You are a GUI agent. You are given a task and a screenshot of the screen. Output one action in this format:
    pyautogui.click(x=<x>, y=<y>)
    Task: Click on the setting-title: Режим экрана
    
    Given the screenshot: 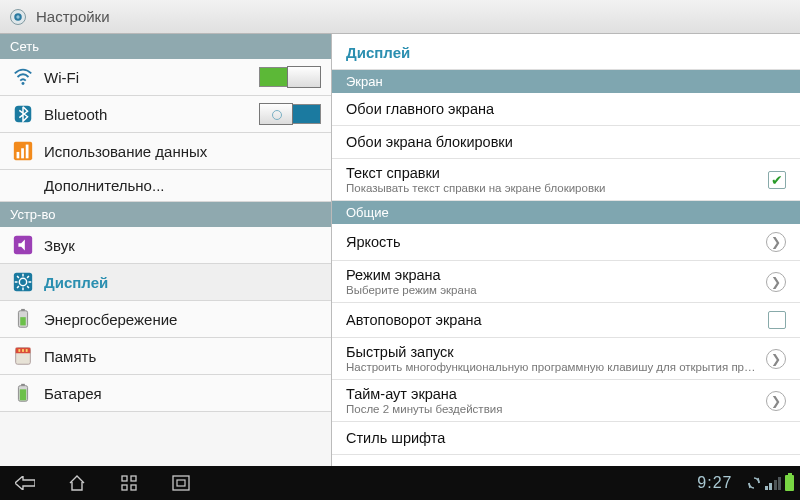 What is the action you would take?
    pyautogui.click(x=552, y=275)
    